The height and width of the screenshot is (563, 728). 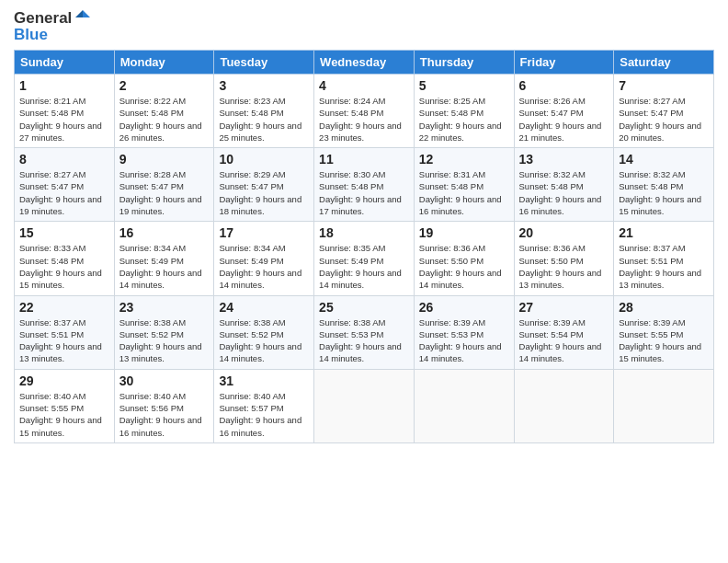 What do you see at coordinates (64, 63) in the screenshot?
I see `weekday-header-sunday: Sunday` at bounding box center [64, 63].